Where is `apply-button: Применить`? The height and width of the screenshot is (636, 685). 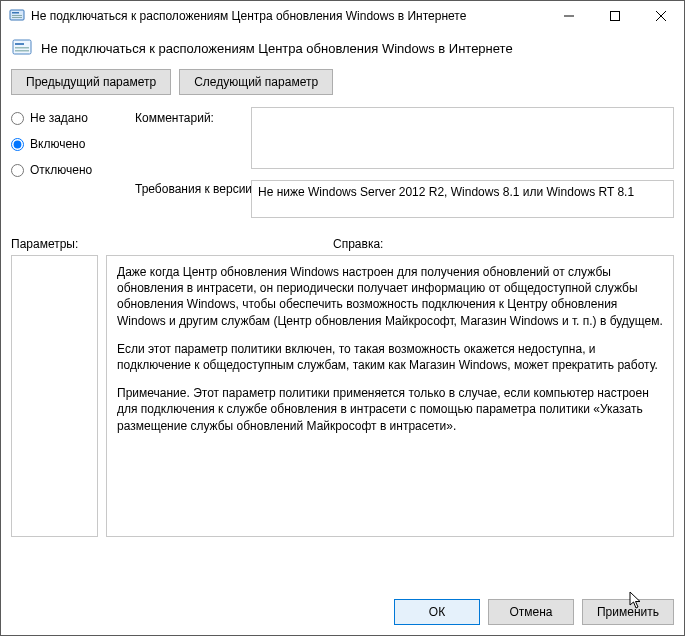
apply-button: Применить is located at coordinates (628, 612).